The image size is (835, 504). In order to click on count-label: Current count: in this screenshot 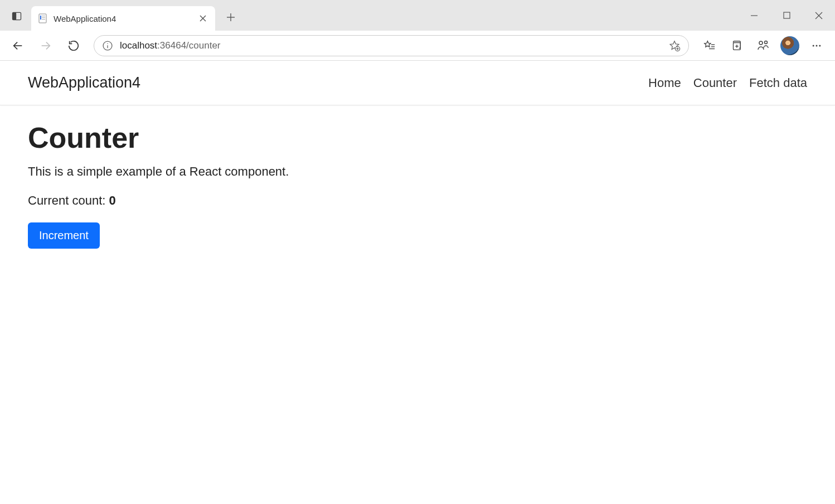, I will do `click(69, 201)`.